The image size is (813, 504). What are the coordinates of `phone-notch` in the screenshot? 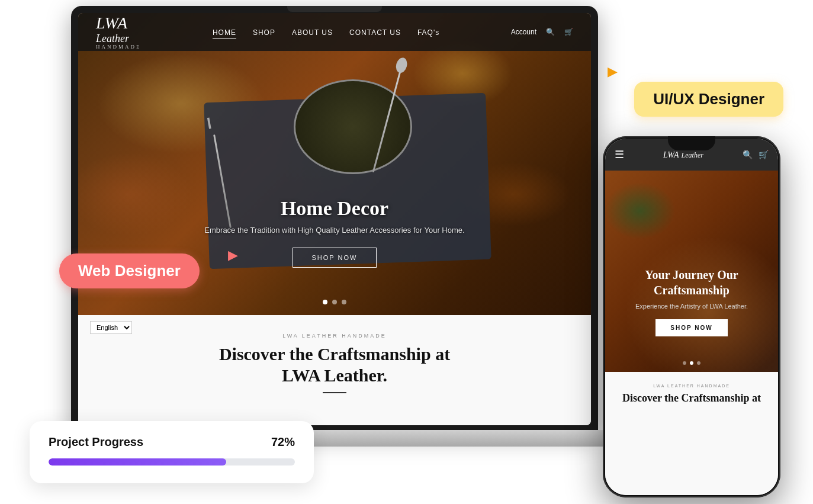 It's located at (692, 143).